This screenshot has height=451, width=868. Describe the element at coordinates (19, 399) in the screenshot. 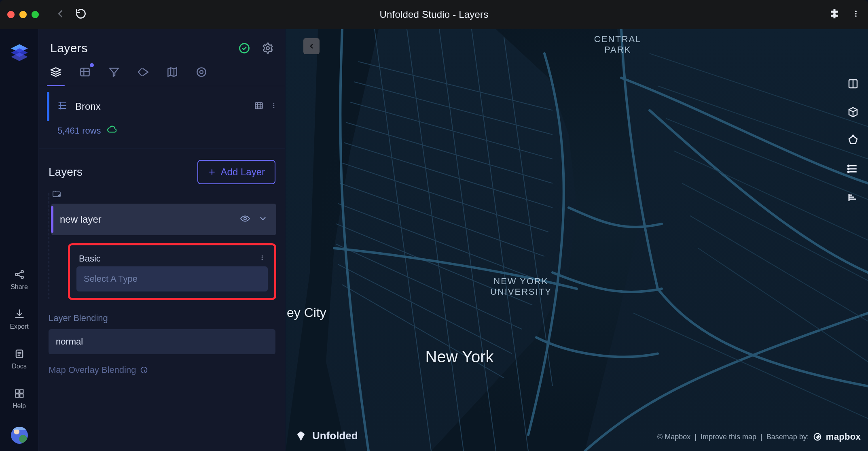

I see `rail-help: Help` at that location.